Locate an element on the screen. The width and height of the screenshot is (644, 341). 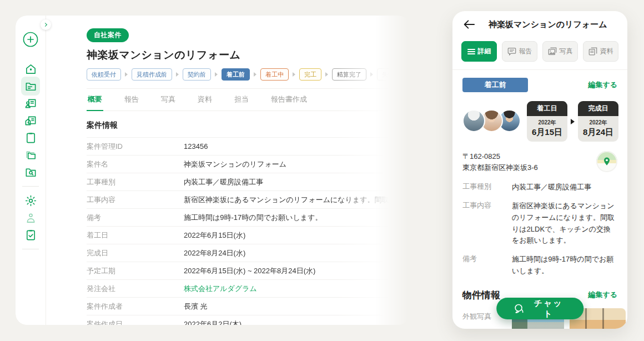
row-label: 予定工期 is located at coordinates (135, 271).